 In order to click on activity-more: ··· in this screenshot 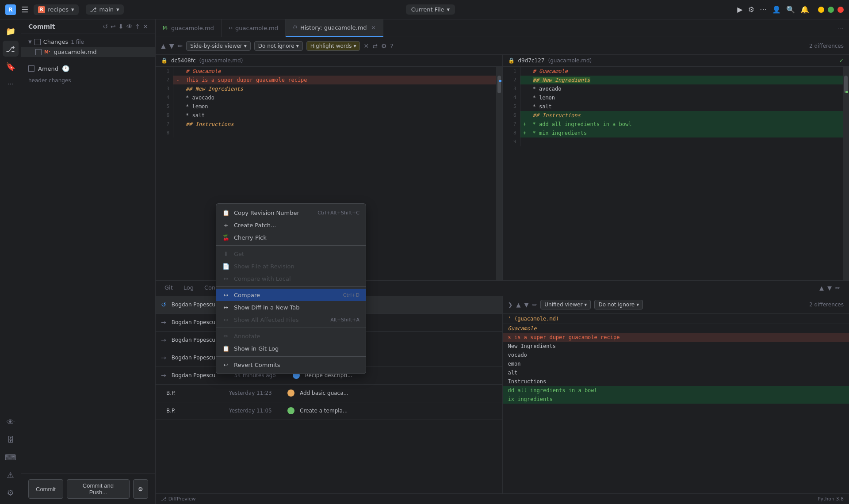, I will do `click(11, 84)`.